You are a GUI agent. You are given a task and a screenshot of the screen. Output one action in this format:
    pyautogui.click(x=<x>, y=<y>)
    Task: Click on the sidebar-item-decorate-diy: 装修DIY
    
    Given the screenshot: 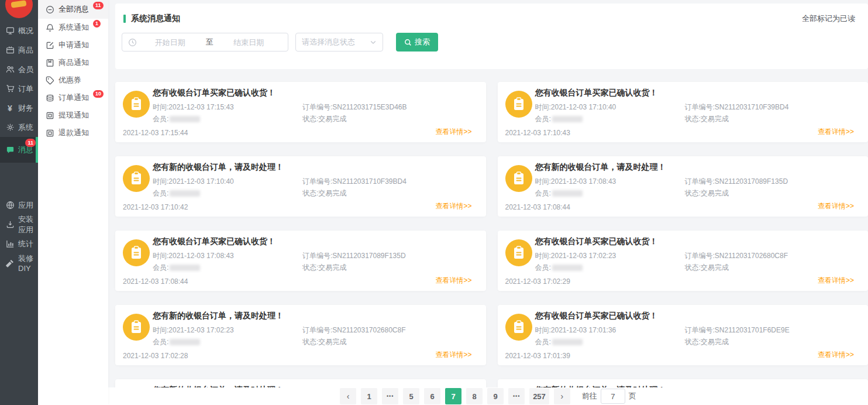 What is the action you would take?
    pyautogui.click(x=19, y=263)
    